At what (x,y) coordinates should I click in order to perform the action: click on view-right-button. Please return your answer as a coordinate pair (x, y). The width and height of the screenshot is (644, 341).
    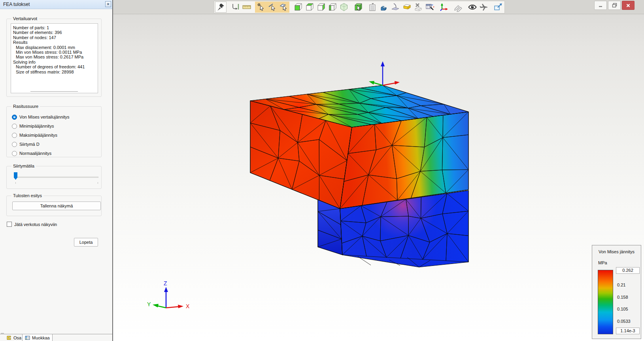
    Looking at the image, I should click on (321, 7).